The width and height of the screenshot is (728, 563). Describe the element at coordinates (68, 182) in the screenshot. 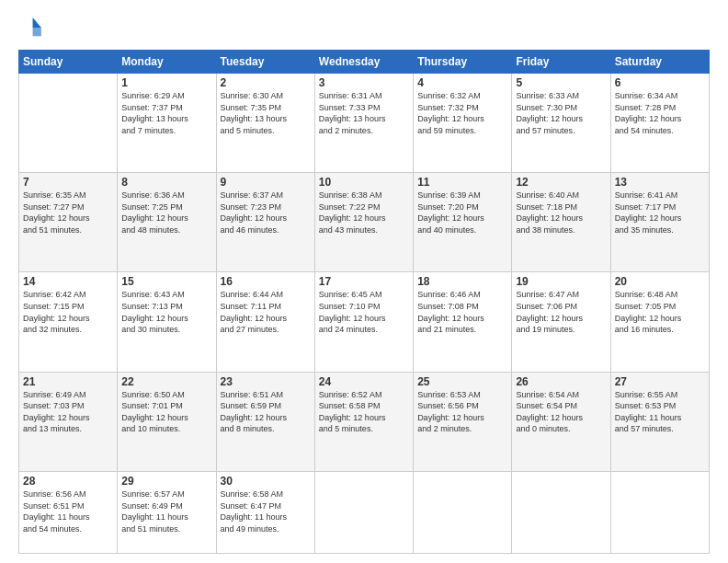

I see `day-number: 7` at that location.